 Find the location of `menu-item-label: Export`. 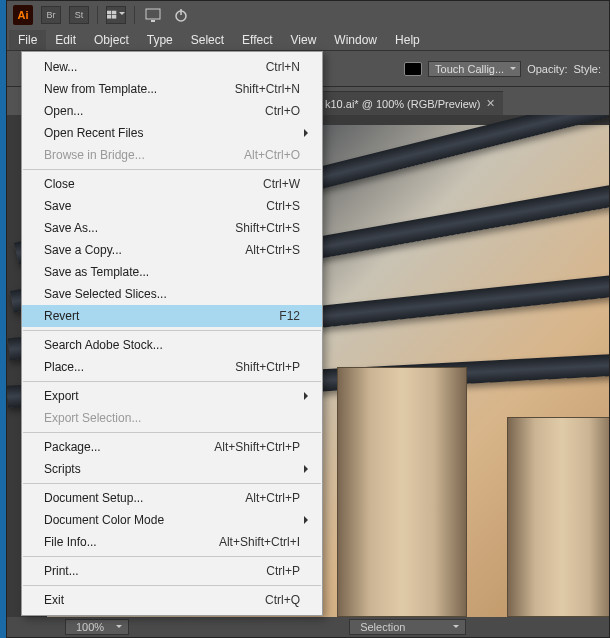

menu-item-label: Export is located at coordinates (172, 396).